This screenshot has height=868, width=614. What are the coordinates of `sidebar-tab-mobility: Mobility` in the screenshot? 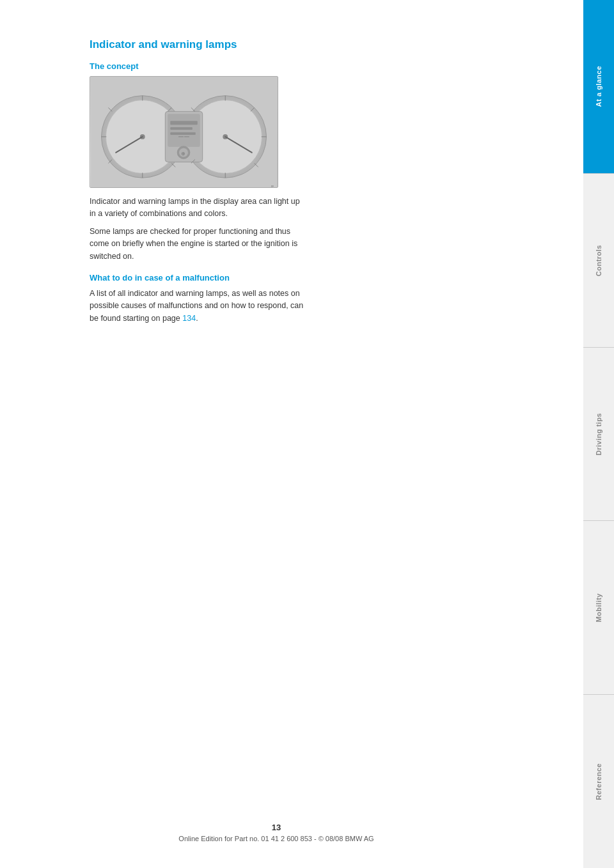 It's located at (599, 607).